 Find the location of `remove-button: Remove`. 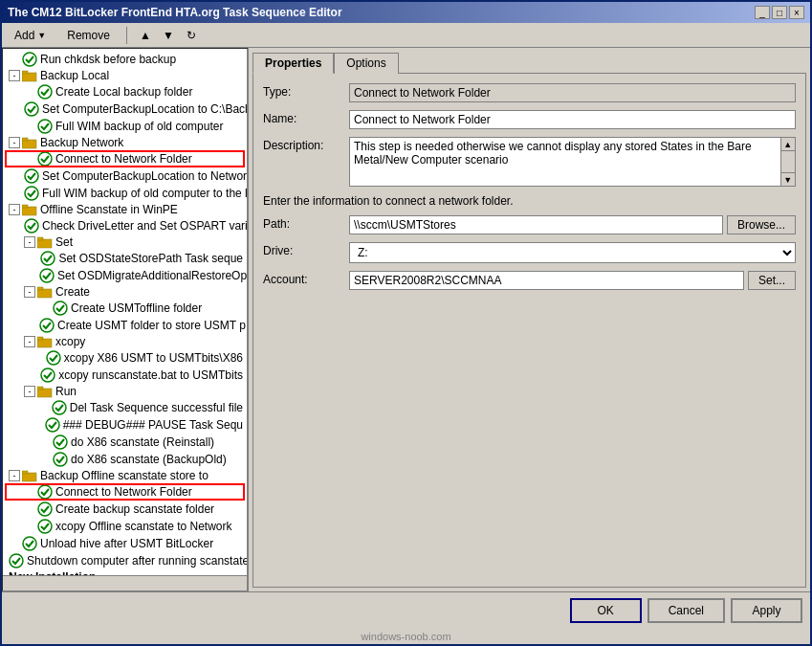

remove-button: Remove is located at coordinates (88, 35).